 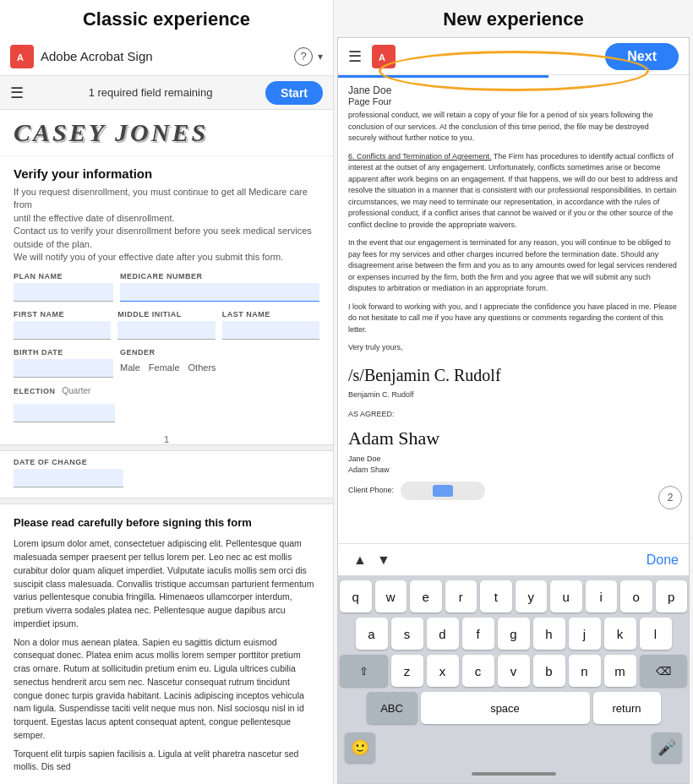 I want to click on casey-area: CASEY JONES, so click(x=166, y=133).